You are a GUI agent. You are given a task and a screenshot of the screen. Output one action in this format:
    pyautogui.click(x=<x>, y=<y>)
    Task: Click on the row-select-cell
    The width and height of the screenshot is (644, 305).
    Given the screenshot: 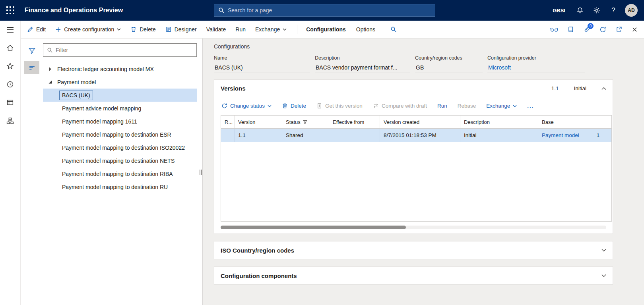 What is the action you would take?
    pyautogui.click(x=228, y=135)
    